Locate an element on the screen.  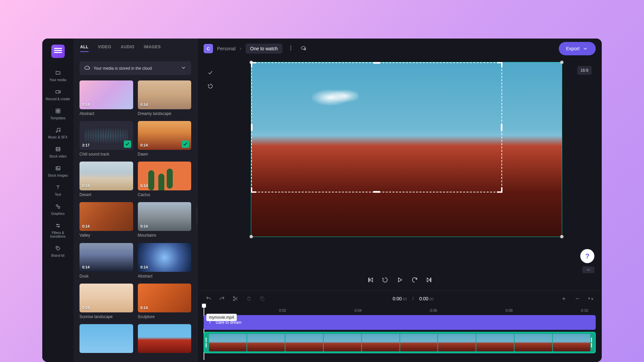
media-tabs: ALLVIDEOAUDIOIMAGES is located at coordinates (136, 48).